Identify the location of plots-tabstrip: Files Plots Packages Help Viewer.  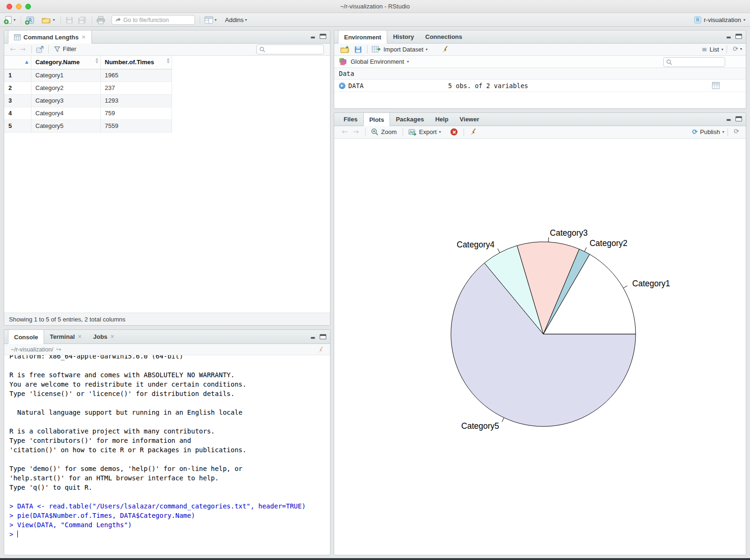
(540, 119).